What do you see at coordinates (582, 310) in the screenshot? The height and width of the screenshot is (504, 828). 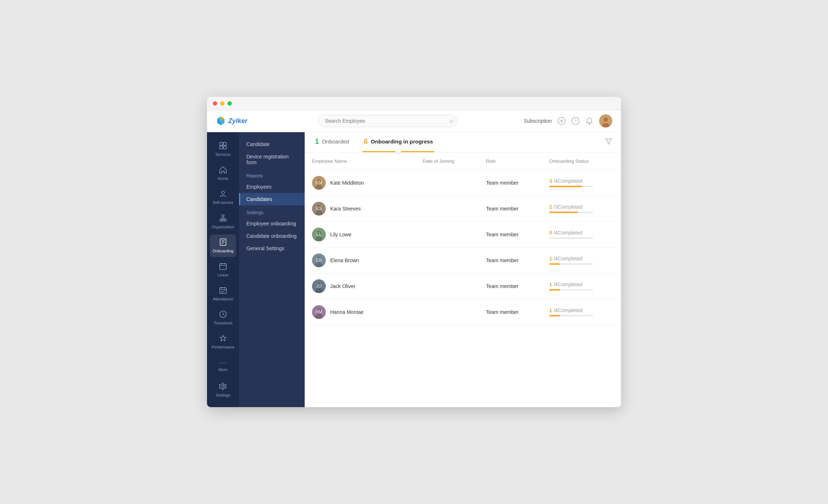 I see `status-text: 1 /4Completed` at bounding box center [582, 310].